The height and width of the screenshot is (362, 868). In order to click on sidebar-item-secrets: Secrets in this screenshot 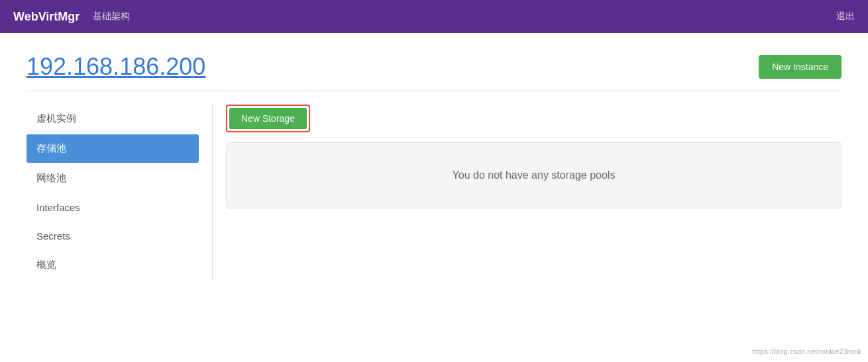, I will do `click(113, 236)`.